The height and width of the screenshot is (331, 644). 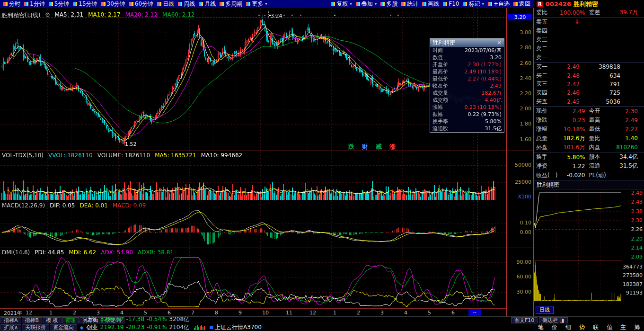 What do you see at coordinates (582, 327) in the screenshot?
I see `quote-tab: 势` at bounding box center [582, 327].